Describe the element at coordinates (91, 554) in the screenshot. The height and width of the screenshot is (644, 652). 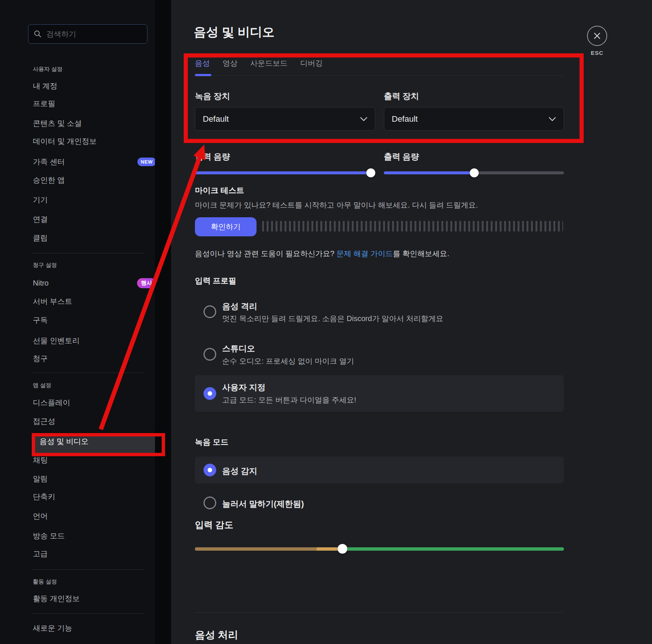
I see `sidebar-item-advanced: 고급` at that location.